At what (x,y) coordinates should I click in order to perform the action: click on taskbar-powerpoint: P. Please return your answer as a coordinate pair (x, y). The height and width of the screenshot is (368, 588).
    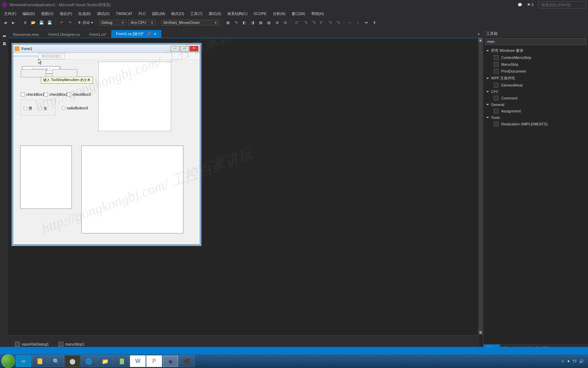
    Looking at the image, I should click on (154, 361).